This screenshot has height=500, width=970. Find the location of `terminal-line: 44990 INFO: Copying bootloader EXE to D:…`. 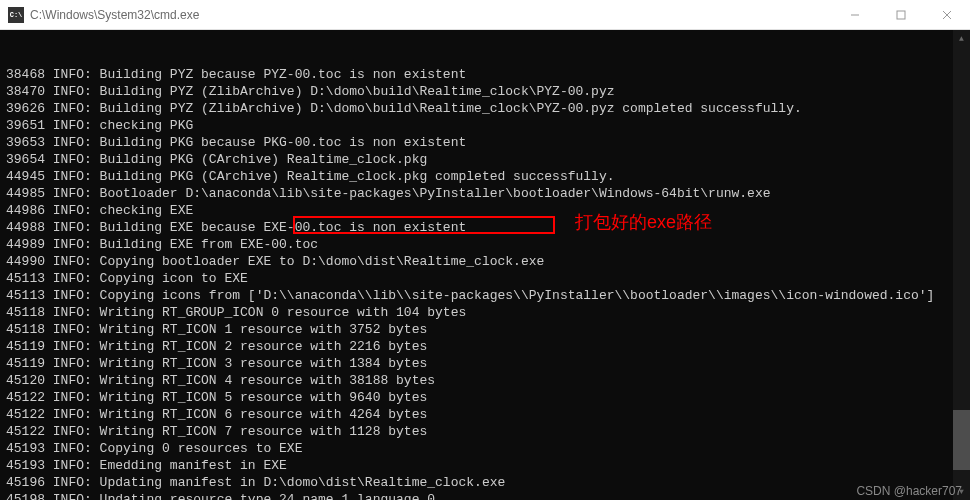

terminal-line: 44990 INFO: Copying bootloader EXE to D:… is located at coordinates (485, 262).